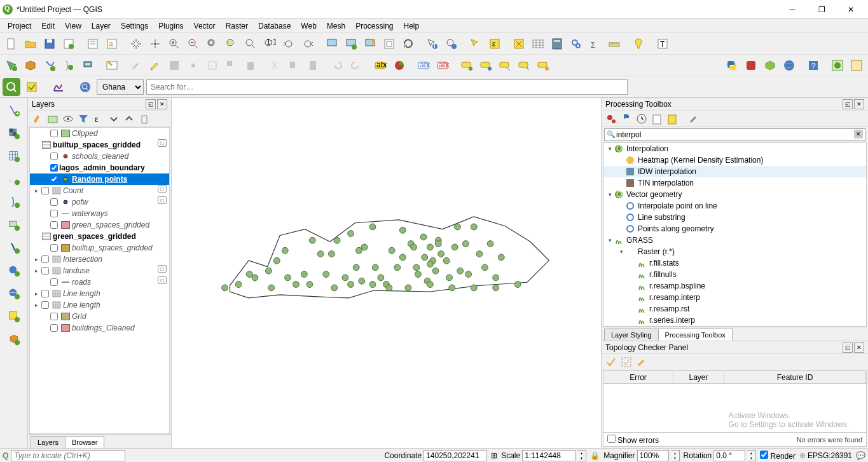 Image resolution: width=868 pixels, height=462 pixels. Describe the element at coordinates (789, 65) in the screenshot. I see `plugin-globe-button` at that location.